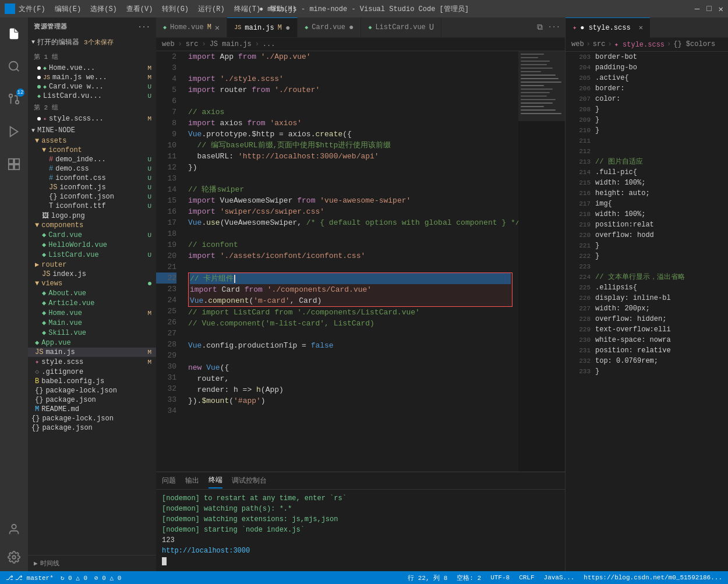 The image size is (728, 584). I want to click on file-article-vue: ◆ Article.vue, so click(92, 303).